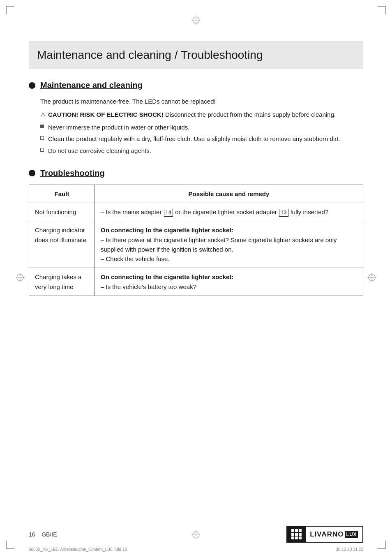 The width and height of the screenshot is (392, 555). I want to click on page-number: 16, so click(32, 534).